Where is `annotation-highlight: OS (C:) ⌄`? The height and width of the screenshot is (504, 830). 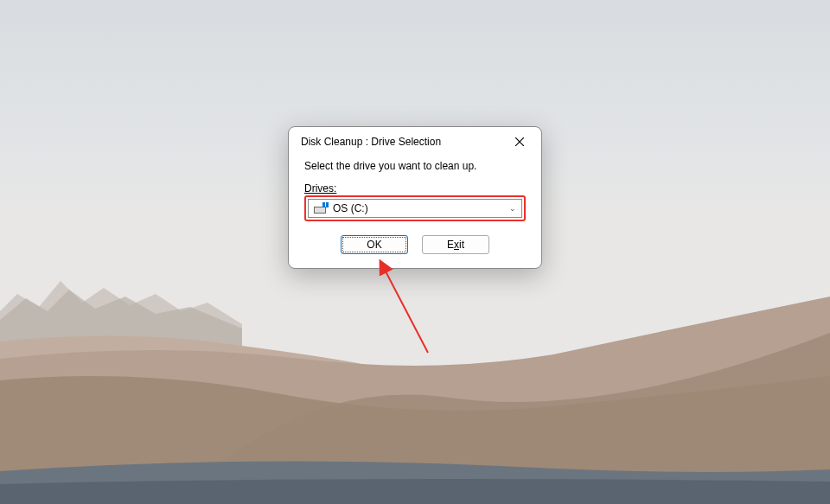
annotation-highlight: OS (C:) ⌄ is located at coordinates (415, 208).